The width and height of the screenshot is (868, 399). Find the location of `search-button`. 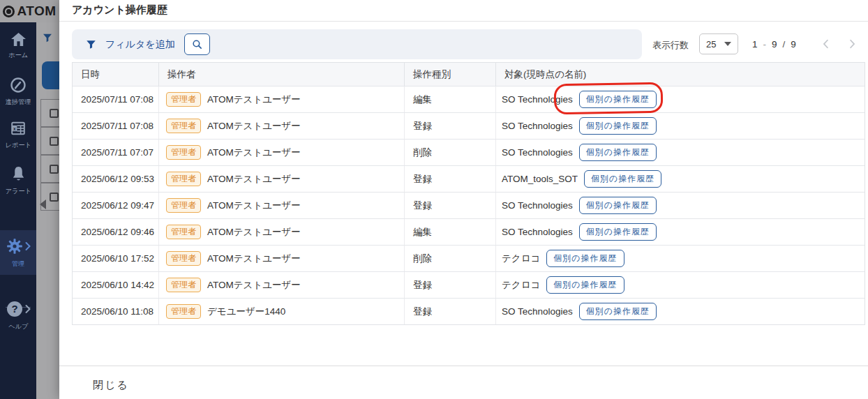

search-button is located at coordinates (197, 45).